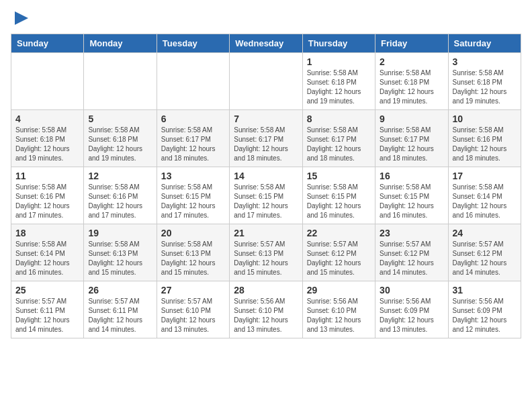 The height and width of the screenshot is (411, 532). What do you see at coordinates (120, 253) in the screenshot?
I see `calendar-cell: 19Sunrise: 5:58 AM Sunset: 6:13 PM Dayli…` at bounding box center [120, 253].